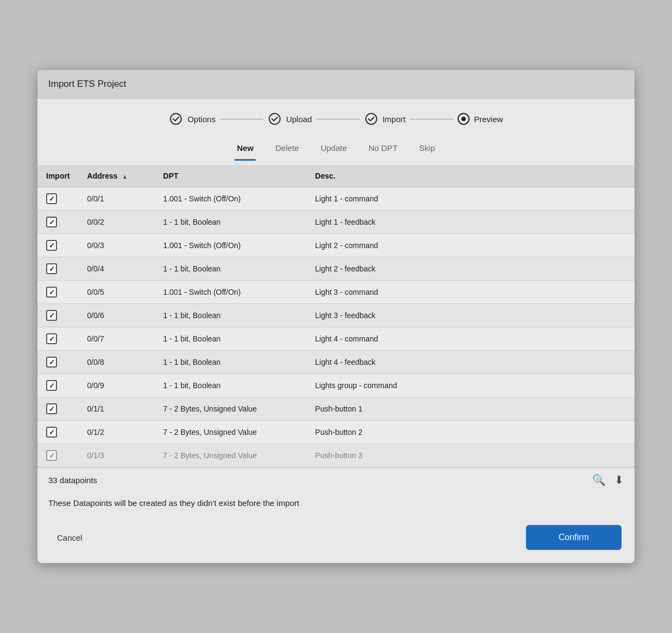  What do you see at coordinates (471, 409) in the screenshot?
I see `desc-cell: Push-button 1` at bounding box center [471, 409].